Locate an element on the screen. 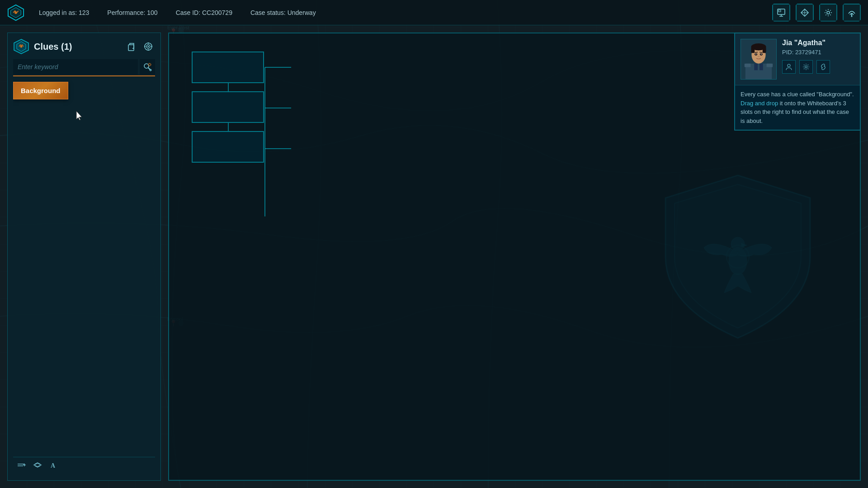 Image resolution: width=868 pixels, height=488 pixels. background-clue: Background is located at coordinates (41, 90).